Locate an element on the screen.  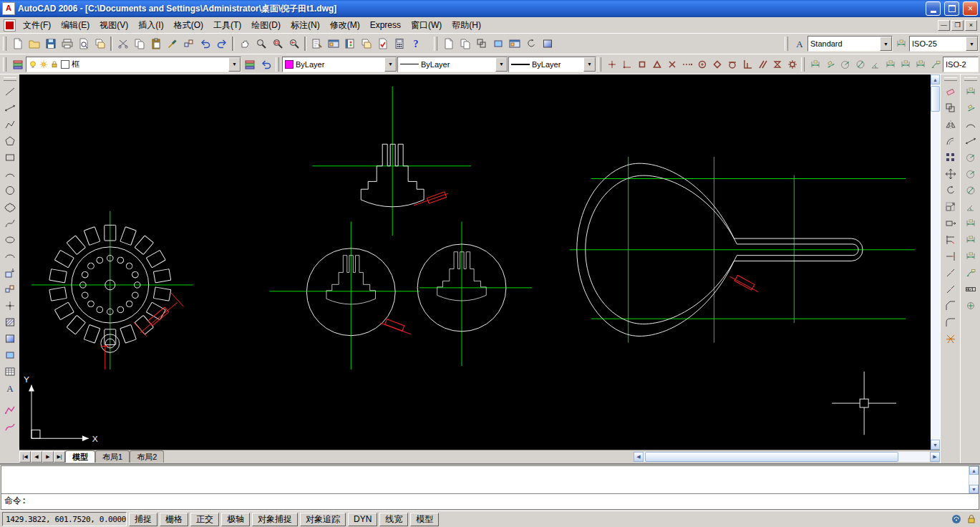
circle-icon is located at coordinates (10, 190).